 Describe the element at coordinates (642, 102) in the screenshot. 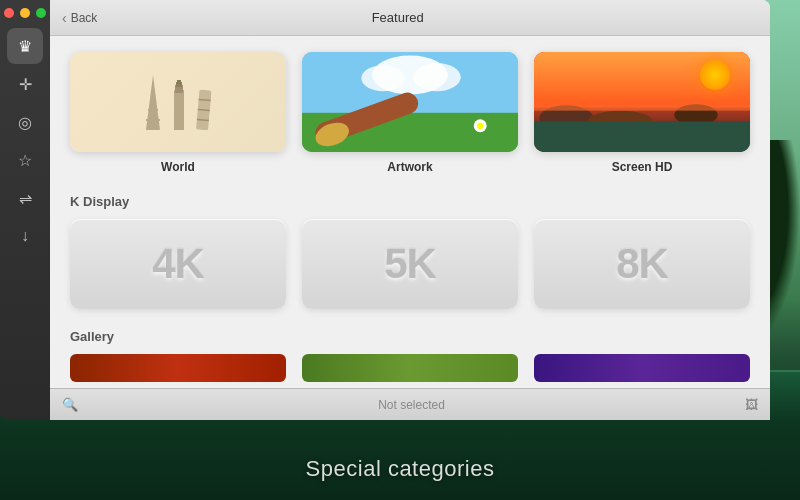

I see `screen-hd-thumbnail` at that location.